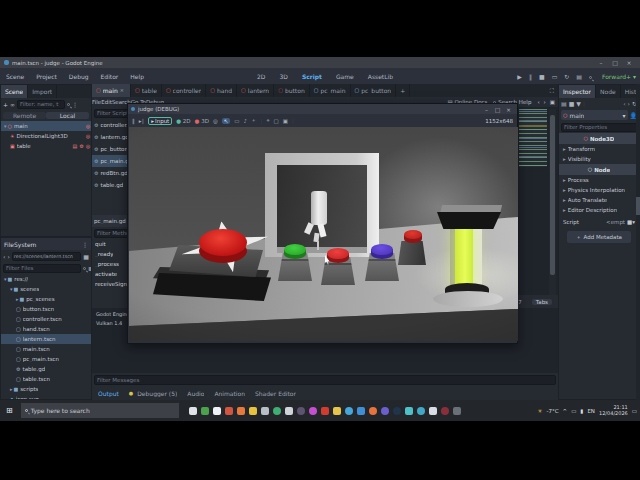  I want to click on indent-type-button: Tabs, so click(542, 302).